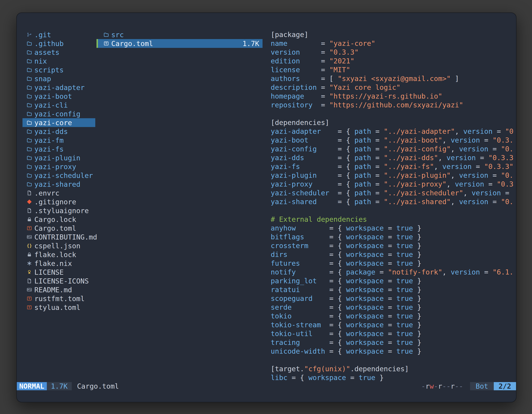  Describe the element at coordinates (29, 263) in the screenshot. I see `nix-icon` at that location.